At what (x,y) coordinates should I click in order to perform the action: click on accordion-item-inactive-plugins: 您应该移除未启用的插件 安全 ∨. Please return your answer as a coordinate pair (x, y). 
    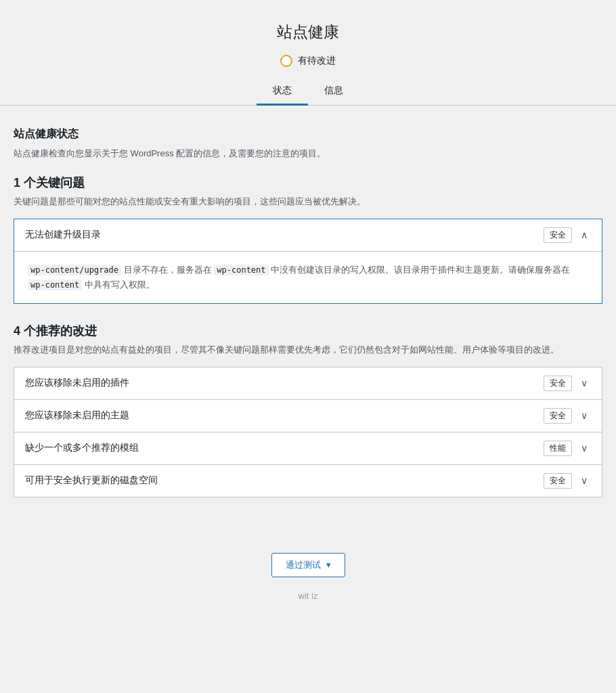
    Looking at the image, I should click on (308, 383).